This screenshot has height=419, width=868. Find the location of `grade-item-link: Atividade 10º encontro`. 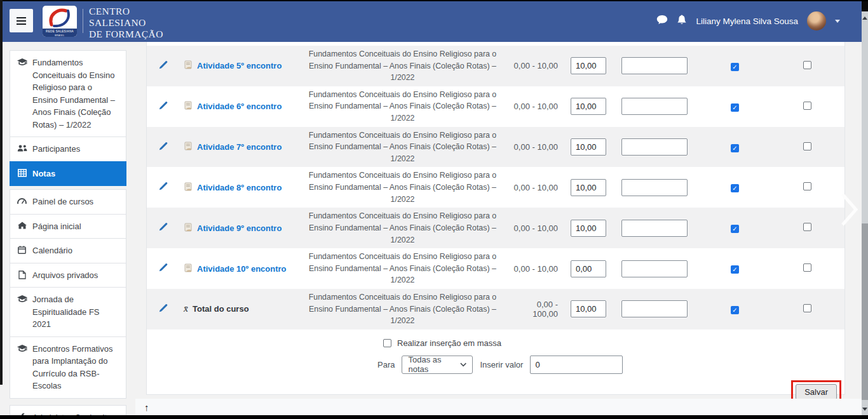

grade-item-link: Atividade 10º encontro is located at coordinates (241, 269).